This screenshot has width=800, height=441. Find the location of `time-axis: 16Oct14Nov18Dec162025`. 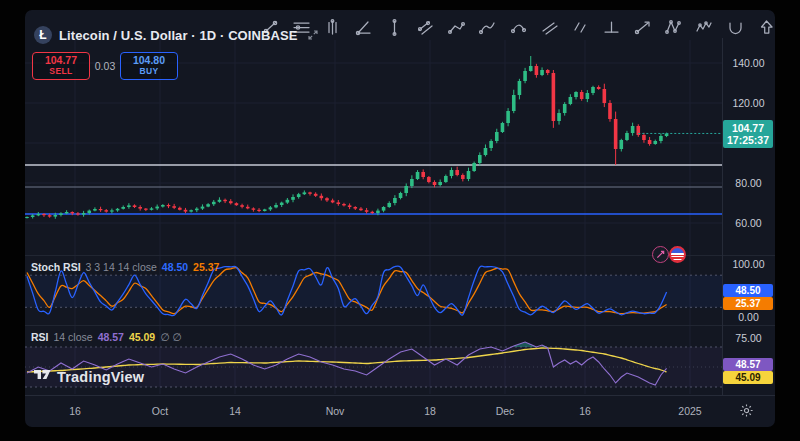

time-axis: 16Oct14Nov18Dec162025 is located at coordinates (400, 411).